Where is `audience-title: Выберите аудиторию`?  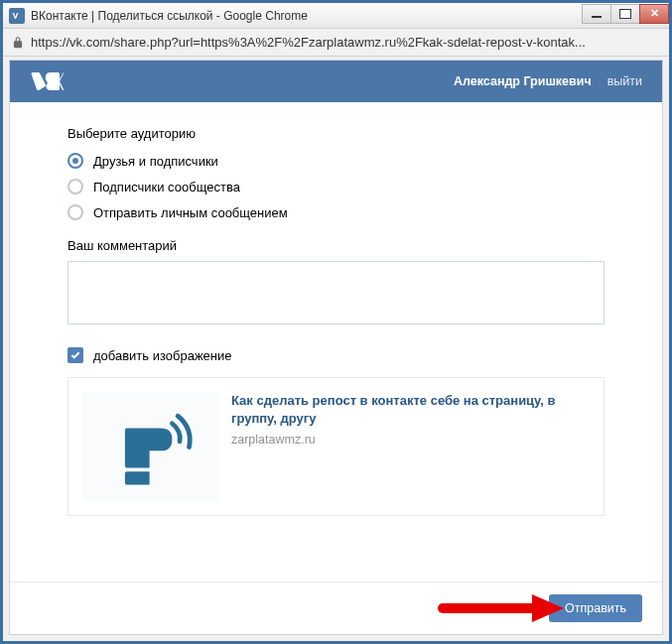
audience-title: Выберите аудиторию is located at coordinates (336, 133).